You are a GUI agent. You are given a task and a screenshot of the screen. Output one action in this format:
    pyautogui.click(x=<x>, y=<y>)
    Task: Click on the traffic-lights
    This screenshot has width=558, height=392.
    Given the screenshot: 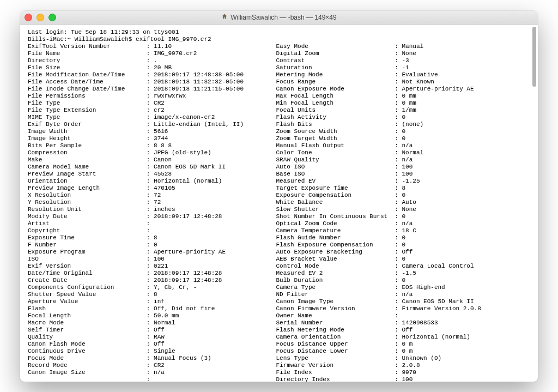 What is the action you would take?
    pyautogui.click(x=40, y=17)
    